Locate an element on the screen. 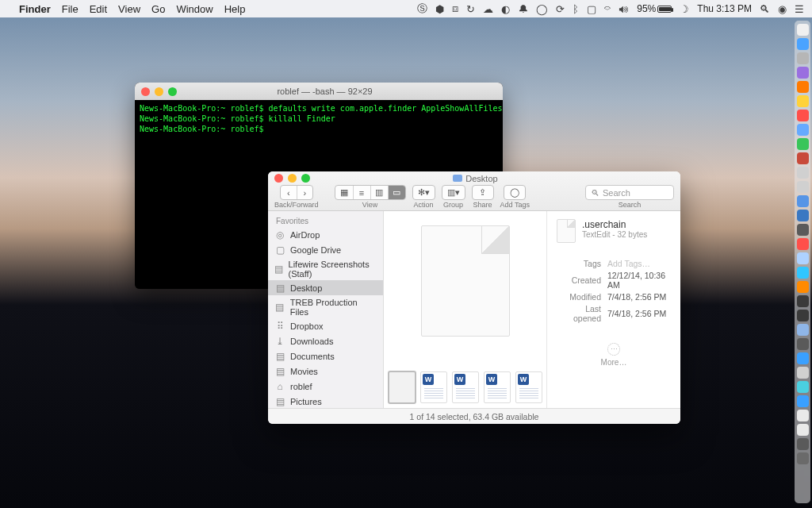 Image resolution: width=812 pixels, height=508 pixels. skype-icon: Ⓢ is located at coordinates (422, 9).